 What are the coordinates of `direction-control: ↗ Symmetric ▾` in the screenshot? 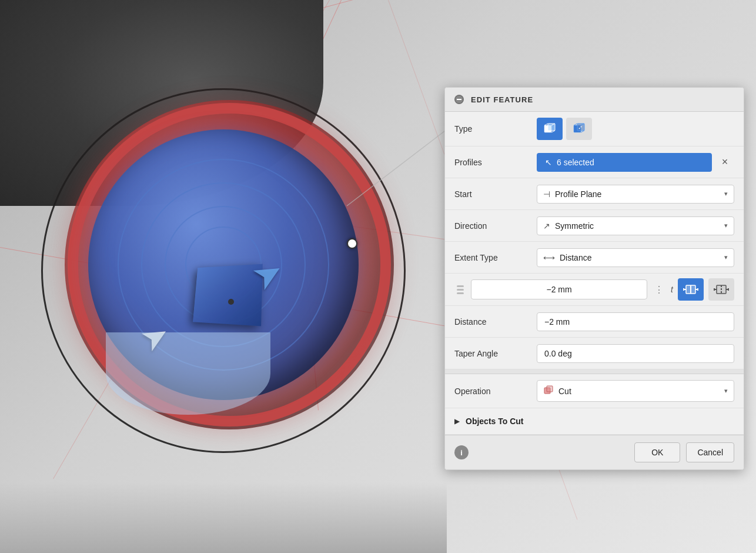 It's located at (635, 226).